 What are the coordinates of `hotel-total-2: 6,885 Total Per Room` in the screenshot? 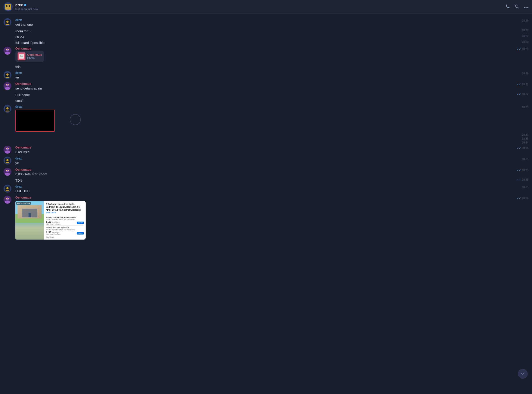 It's located at (53, 235).